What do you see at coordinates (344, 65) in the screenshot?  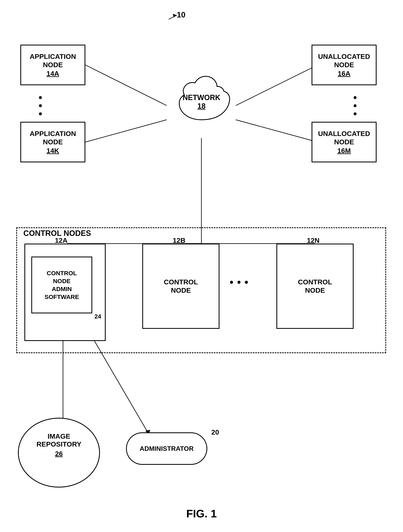 I see `unalloc-node-16a: UNALLOCATED NODE 16A` at bounding box center [344, 65].